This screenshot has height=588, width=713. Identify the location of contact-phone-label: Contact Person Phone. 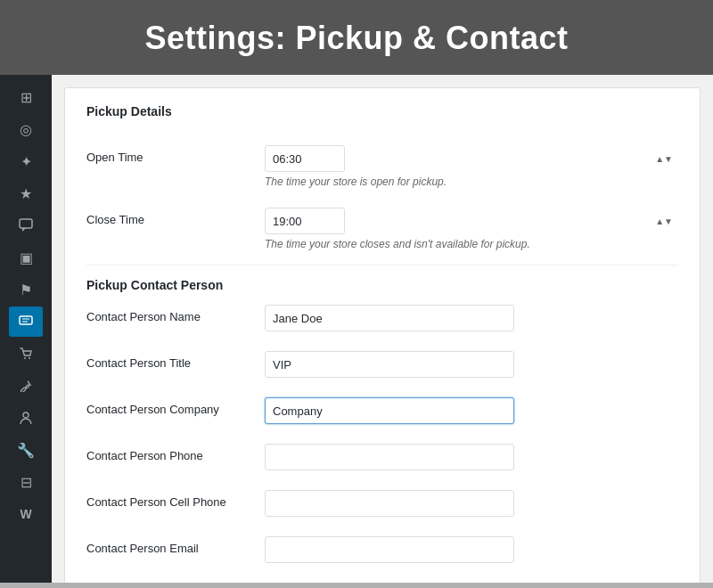
(176, 453).